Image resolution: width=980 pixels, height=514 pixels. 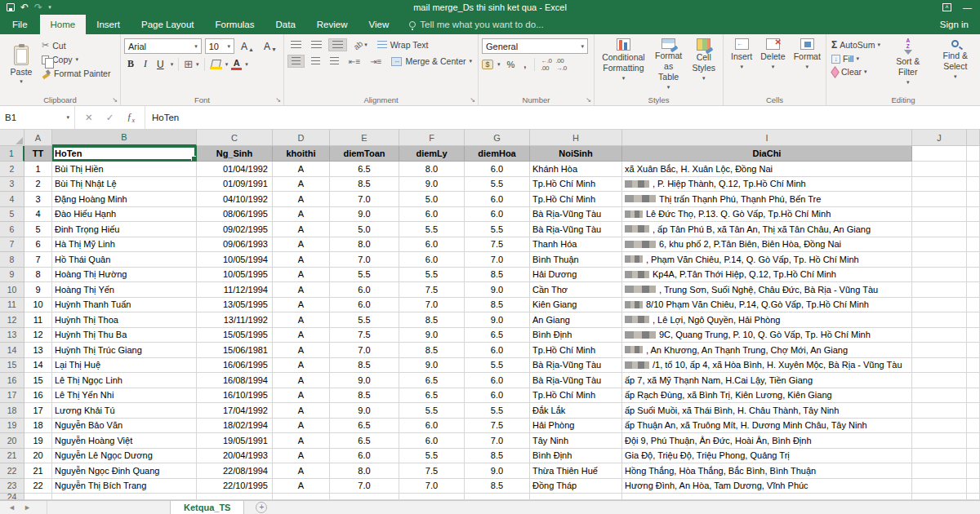 What do you see at coordinates (577, 245) in the screenshot?
I see `cell: Thanh Hóa` at bounding box center [577, 245].